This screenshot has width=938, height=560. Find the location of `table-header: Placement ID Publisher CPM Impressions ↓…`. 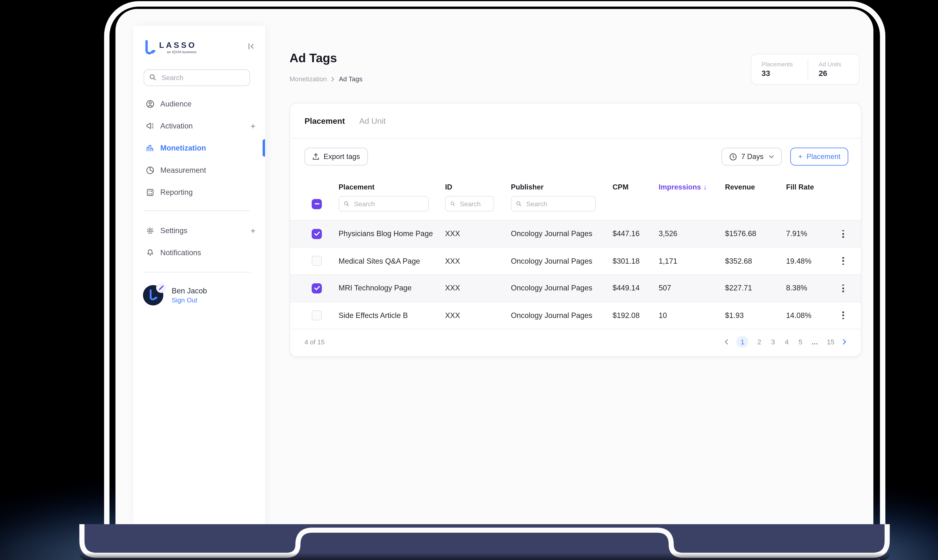

table-header: Placement ID Publisher CPM Impressions ↓… is located at coordinates (575, 197).